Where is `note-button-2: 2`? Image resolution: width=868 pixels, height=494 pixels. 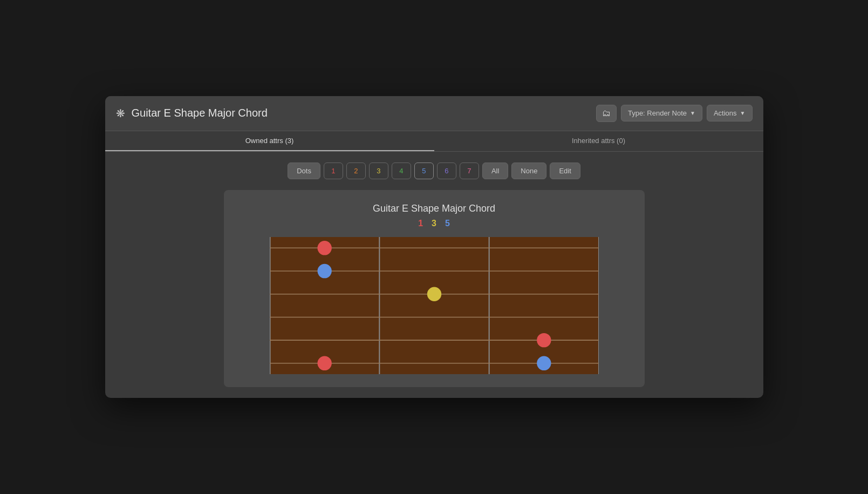
note-button-2: 2 is located at coordinates (356, 171).